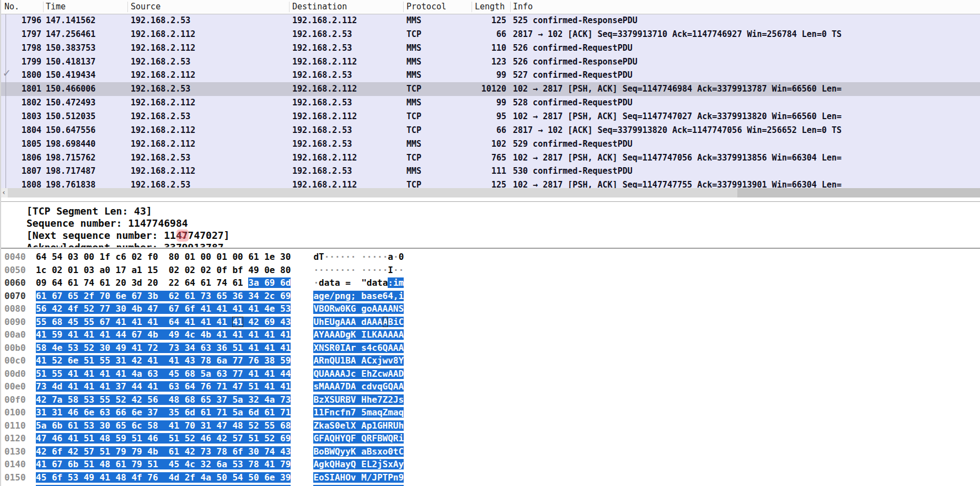 The width and height of the screenshot is (980, 486). What do you see at coordinates (677, 89) in the screenshot?
I see `packet-cell-info: 102 → 2817 [PSH, ACK] Seq=1147746984 Ack…` at bounding box center [677, 89].